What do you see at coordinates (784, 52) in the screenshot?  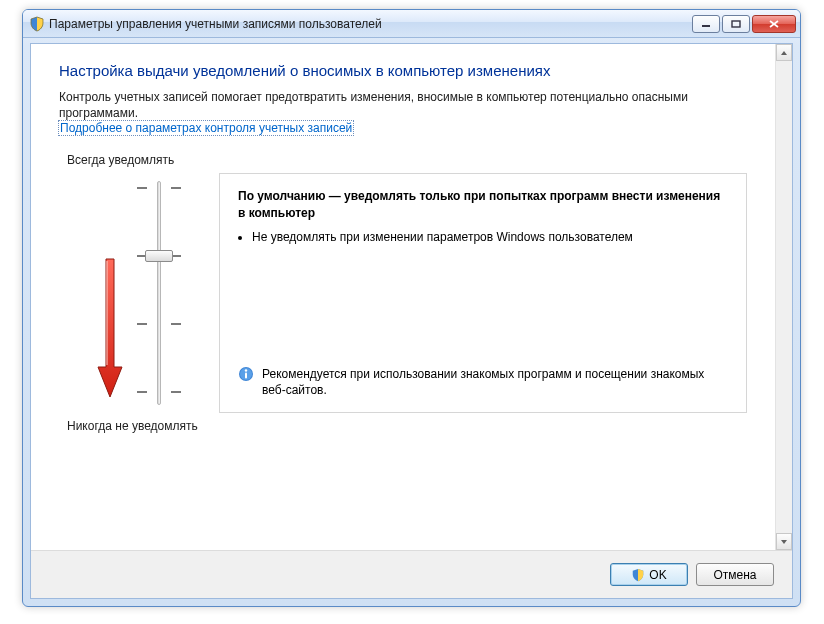 I see `scroll-up-button` at bounding box center [784, 52].